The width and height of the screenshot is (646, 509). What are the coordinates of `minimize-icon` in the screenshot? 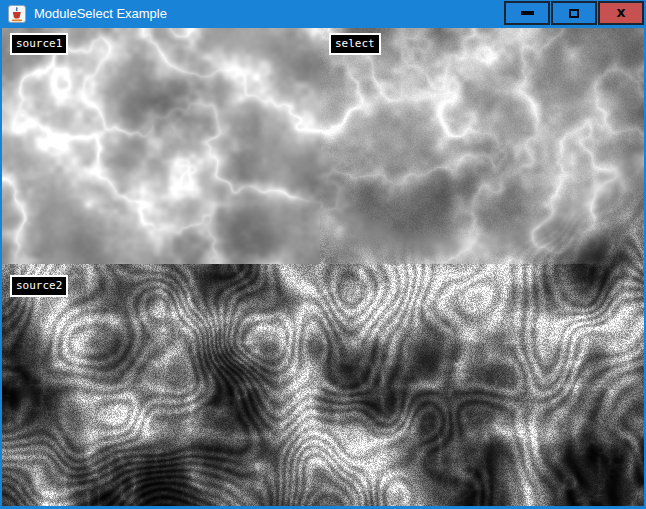 It's located at (528, 13).